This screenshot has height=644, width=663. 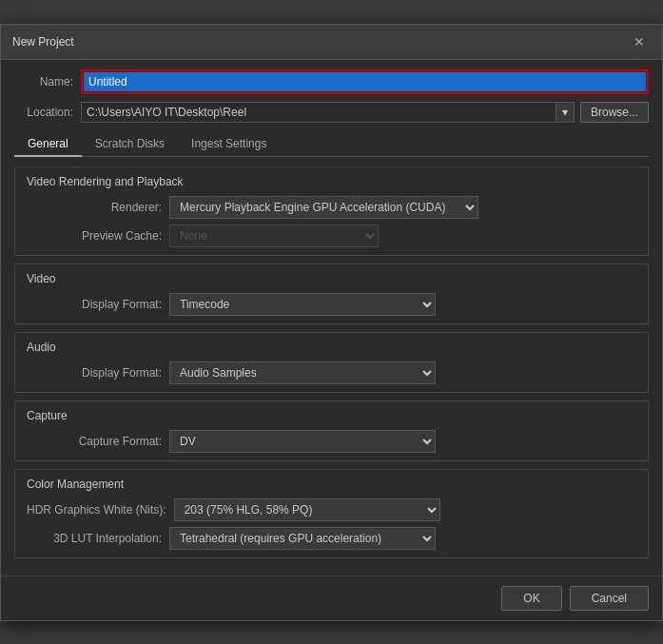 I want to click on ok-button: OK, so click(x=531, y=598).